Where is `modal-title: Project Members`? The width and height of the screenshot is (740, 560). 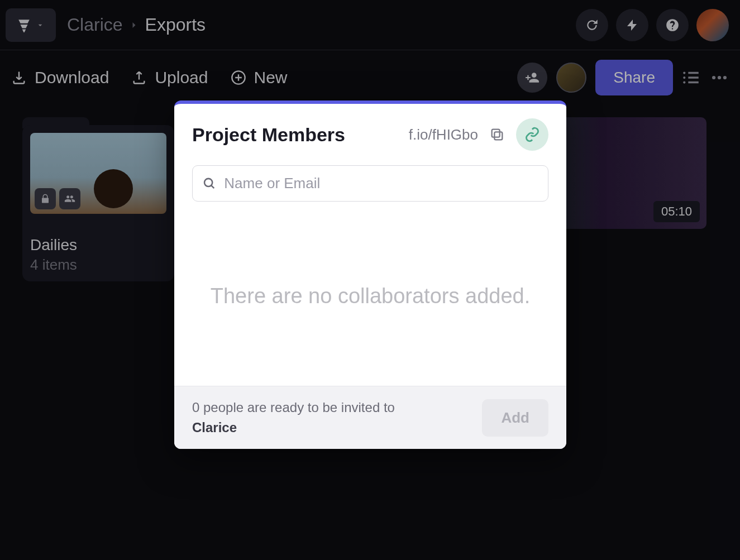
modal-title: Project Members is located at coordinates (269, 135).